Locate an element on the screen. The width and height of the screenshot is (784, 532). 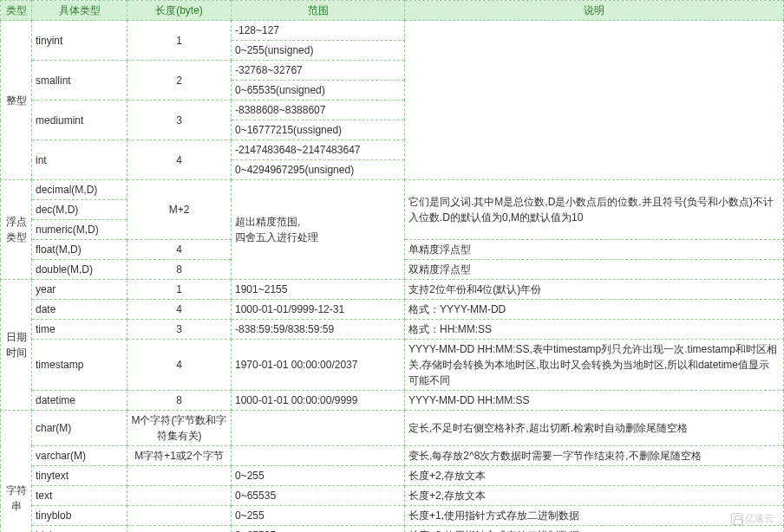
cell: double(M,D) is located at coordinates (80, 270).